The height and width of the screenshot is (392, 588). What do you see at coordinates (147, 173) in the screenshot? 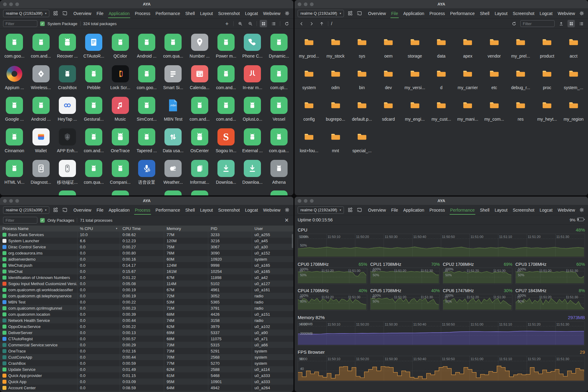
I see `app-item: 语音设置` at bounding box center [147, 173].